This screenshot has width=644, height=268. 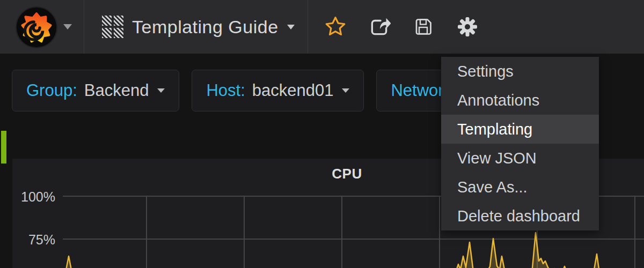 I want to click on dashboard-title-section: Templating Guide, so click(x=196, y=27).